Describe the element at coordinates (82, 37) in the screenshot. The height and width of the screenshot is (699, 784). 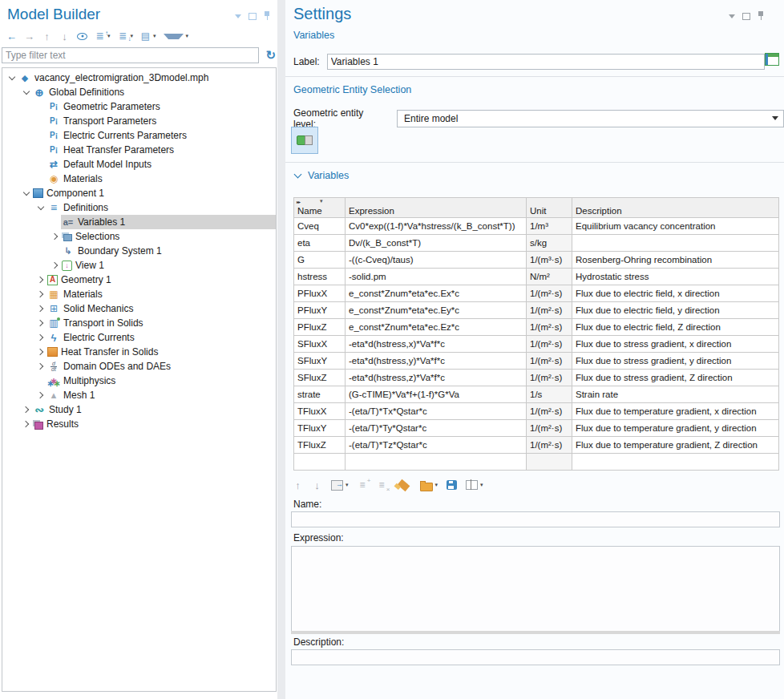
I see `show-icon` at that location.